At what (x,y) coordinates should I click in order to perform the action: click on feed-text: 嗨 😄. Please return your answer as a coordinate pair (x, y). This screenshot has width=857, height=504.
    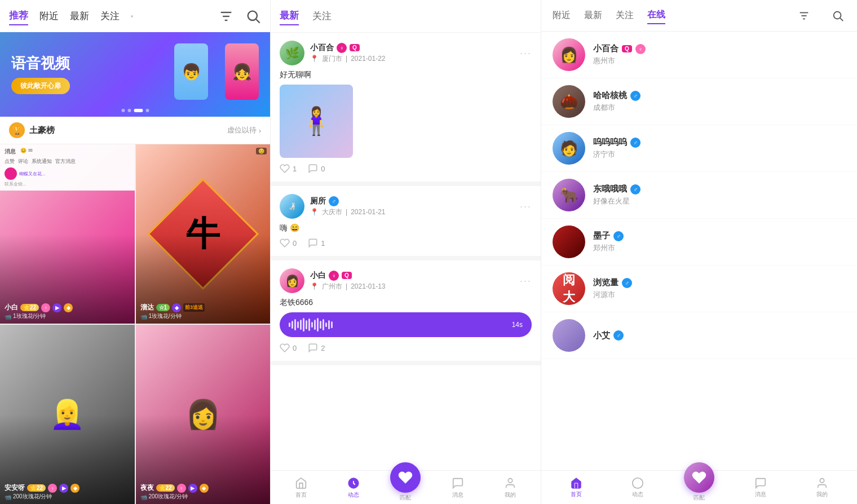
    Looking at the image, I should click on (406, 228).